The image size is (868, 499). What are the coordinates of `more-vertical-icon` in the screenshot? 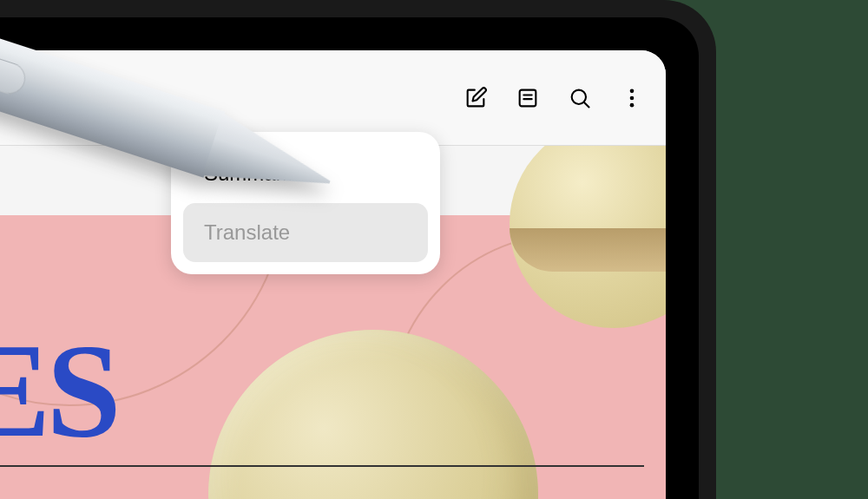 It's located at (632, 98).